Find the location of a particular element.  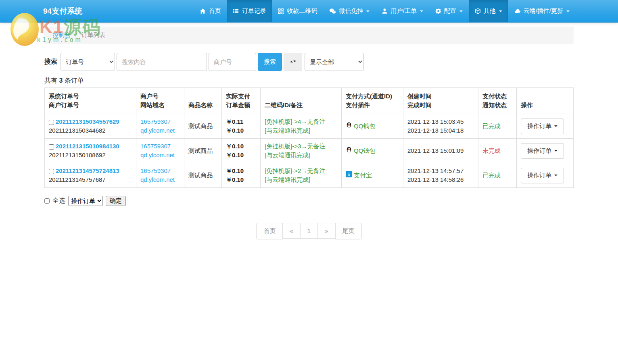

status-badge: 已完成 is located at coordinates (491, 175).